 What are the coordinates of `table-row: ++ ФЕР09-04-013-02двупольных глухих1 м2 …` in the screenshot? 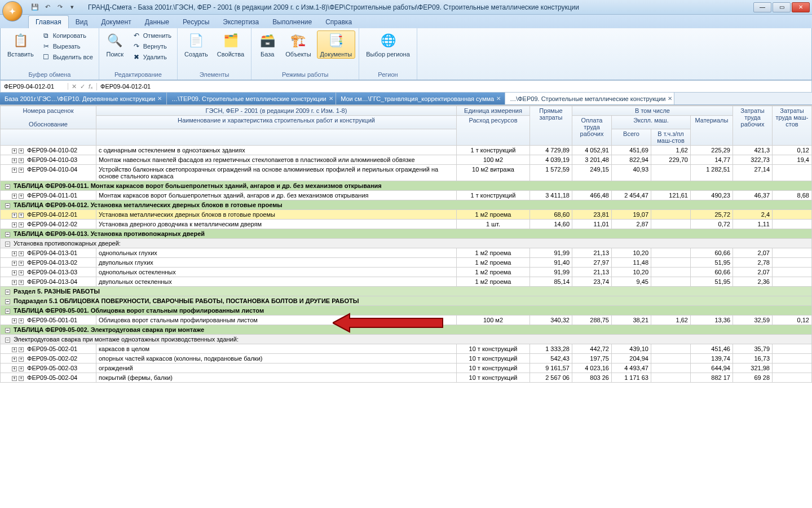 It's located at (406, 263).